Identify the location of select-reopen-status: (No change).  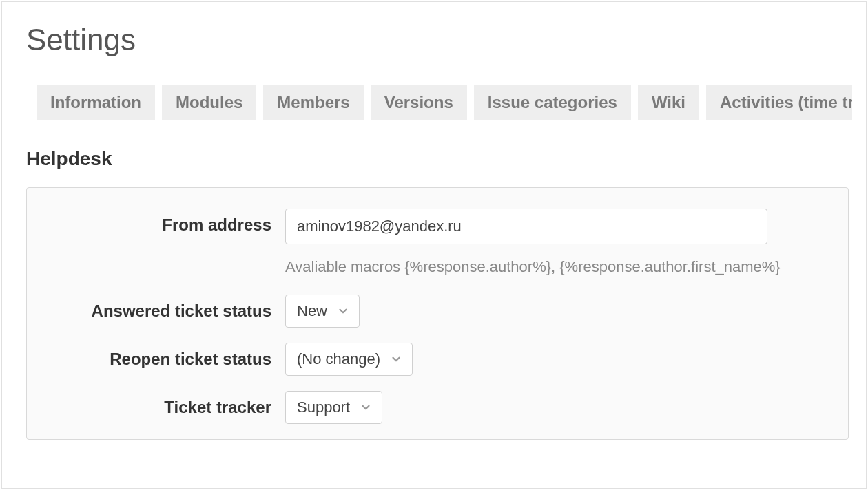
(349, 359).